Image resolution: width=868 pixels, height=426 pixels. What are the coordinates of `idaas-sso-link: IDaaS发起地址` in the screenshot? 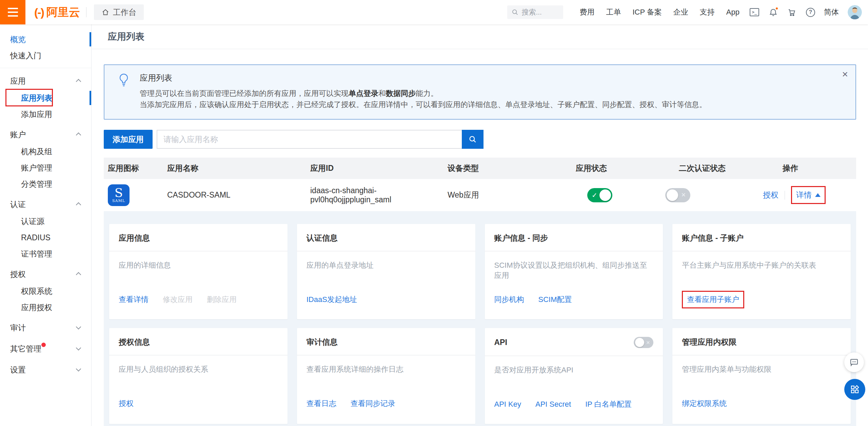 It's located at (332, 300).